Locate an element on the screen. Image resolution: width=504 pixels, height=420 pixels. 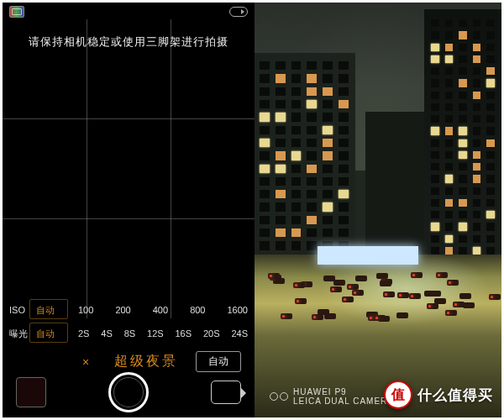
iso-option: 100 is located at coordinates (86, 310).